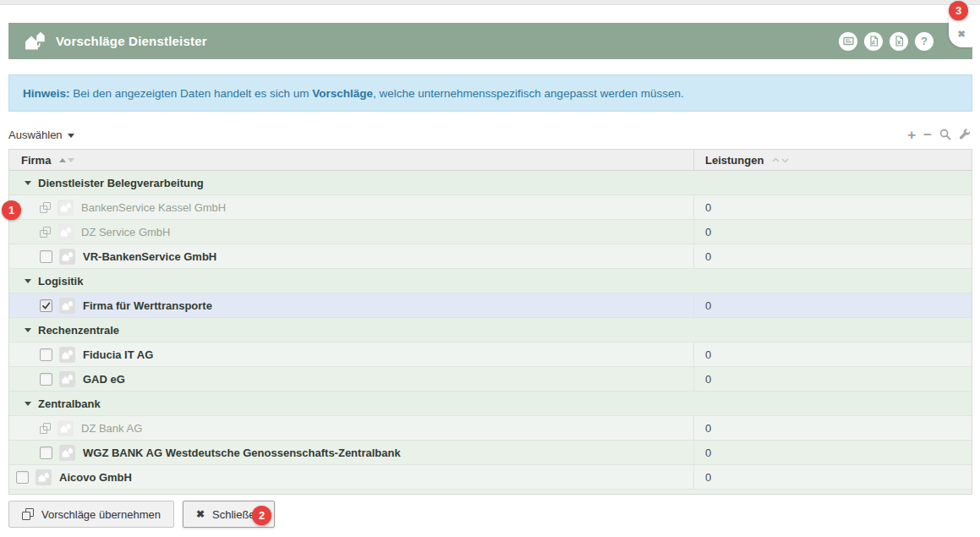 The width and height of the screenshot is (980, 537). What do you see at coordinates (71, 161) in the screenshot?
I see `sort-desc-icon` at bounding box center [71, 161].